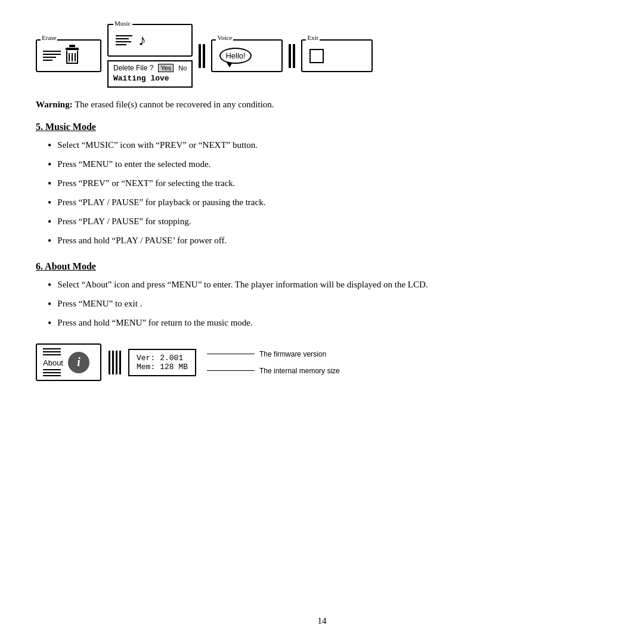 The height and width of the screenshot is (644, 644). Describe the element at coordinates (114, 363) in the screenshot. I see `separator-about` at that location.